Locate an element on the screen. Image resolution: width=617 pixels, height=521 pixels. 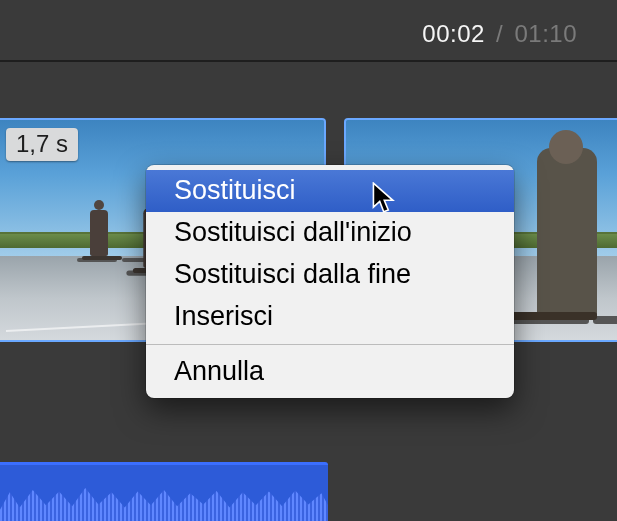
timecode-total: 01:10 is located at coordinates (546, 34).